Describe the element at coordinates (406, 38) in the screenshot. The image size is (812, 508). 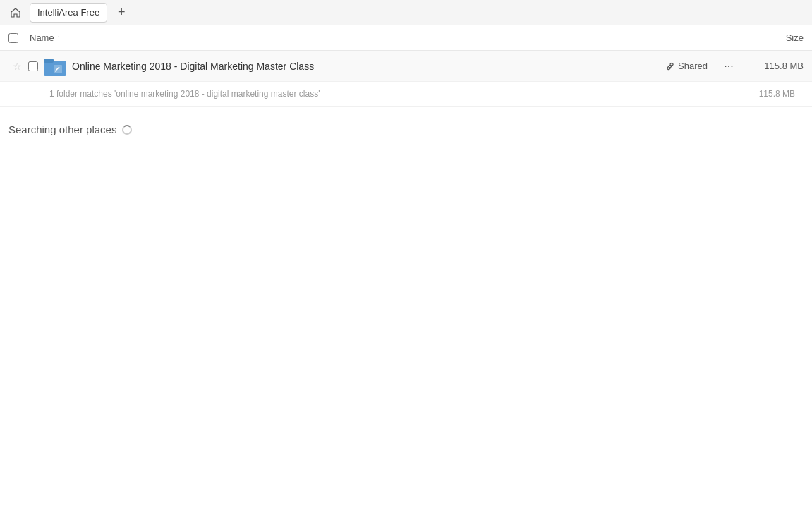
I see `column-headers: Name ↑ Size` at that location.